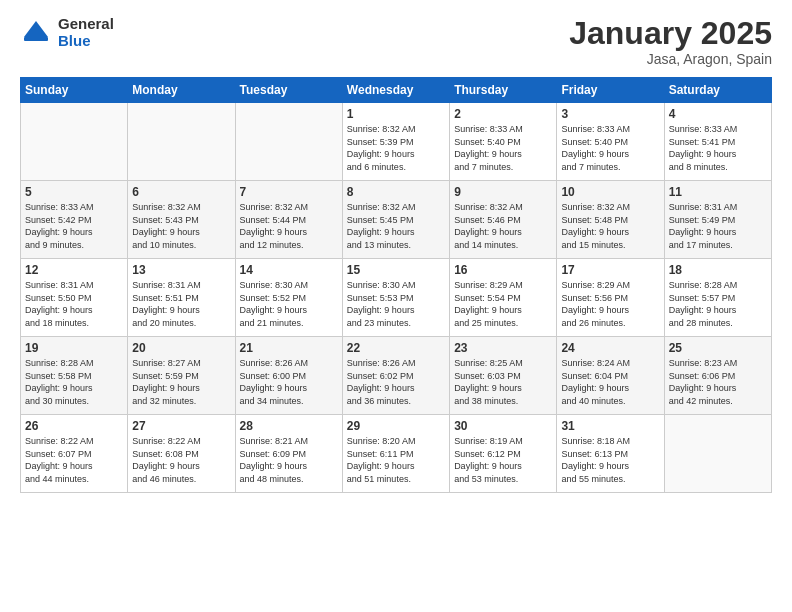  What do you see at coordinates (396, 348) in the screenshot?
I see `day-number: 22` at bounding box center [396, 348].